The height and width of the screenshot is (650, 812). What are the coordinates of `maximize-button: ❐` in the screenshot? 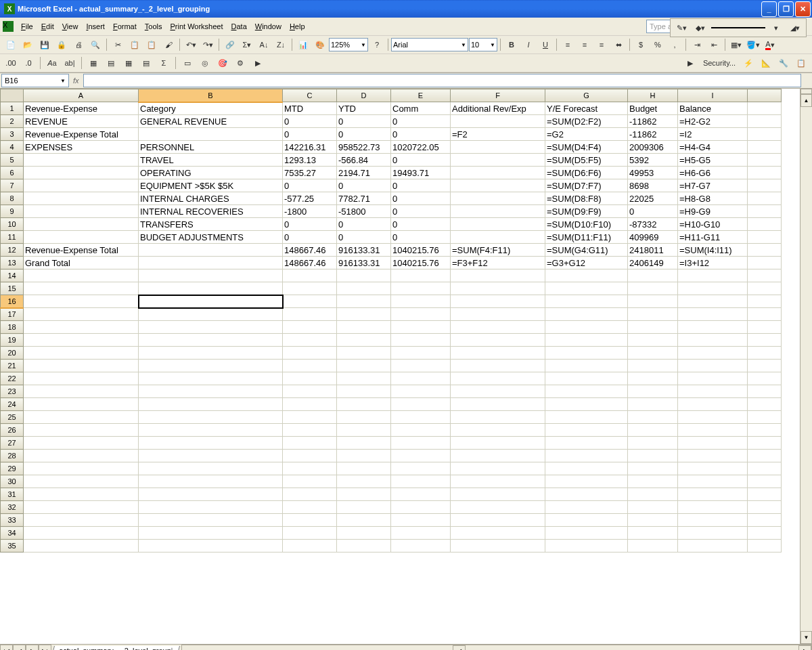 It's located at (786, 9).